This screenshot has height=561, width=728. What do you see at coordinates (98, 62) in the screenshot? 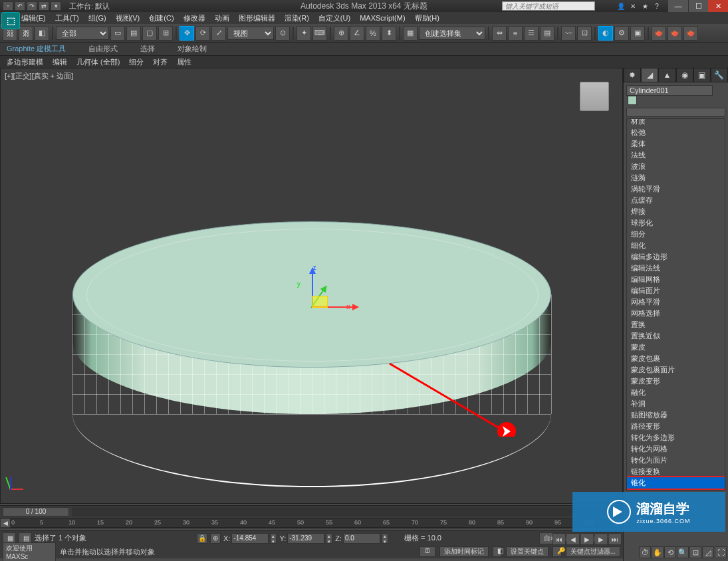
I see `ribbon-panel-geometry: 几何体 (全部)` at bounding box center [98, 62].